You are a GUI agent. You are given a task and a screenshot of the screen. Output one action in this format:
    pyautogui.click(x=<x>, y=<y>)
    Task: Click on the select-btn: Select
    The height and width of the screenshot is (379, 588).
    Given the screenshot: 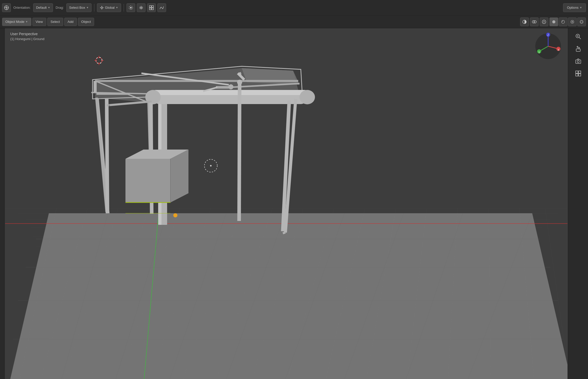 What is the action you would take?
    pyautogui.click(x=55, y=22)
    